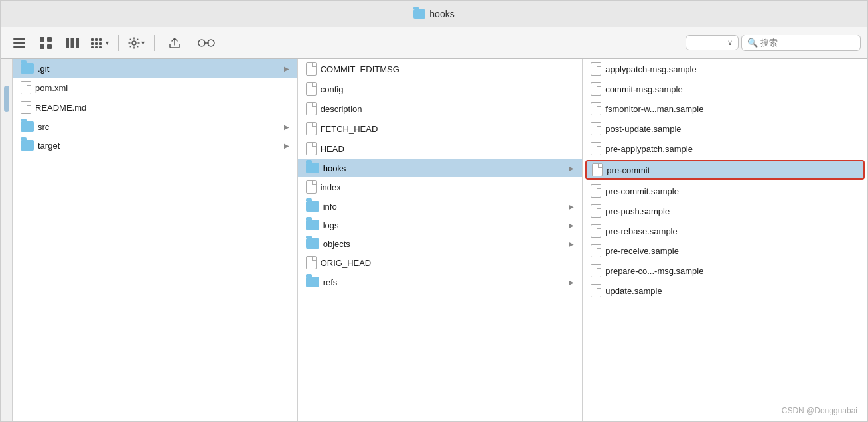 The width and height of the screenshot is (868, 422). Describe the element at coordinates (155, 88) in the screenshot. I see `list-item: pom.xml` at that location.